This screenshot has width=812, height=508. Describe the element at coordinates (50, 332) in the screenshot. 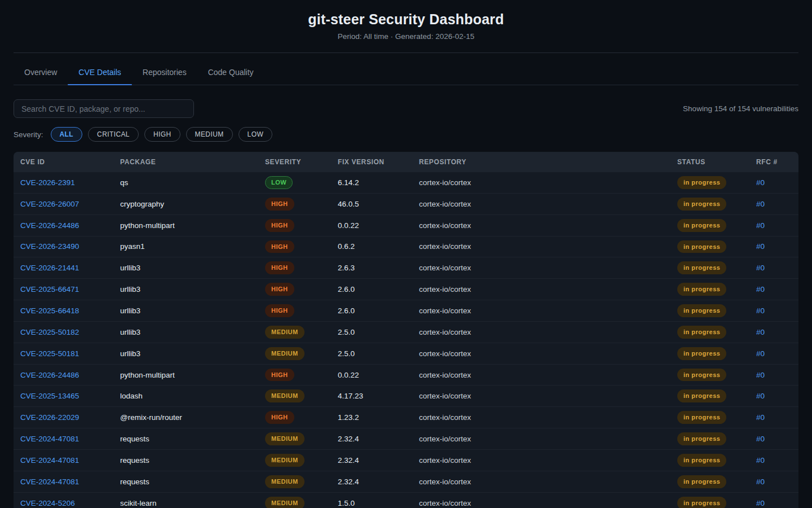

I see `cve-link: CVE-2025-50182` at that location.